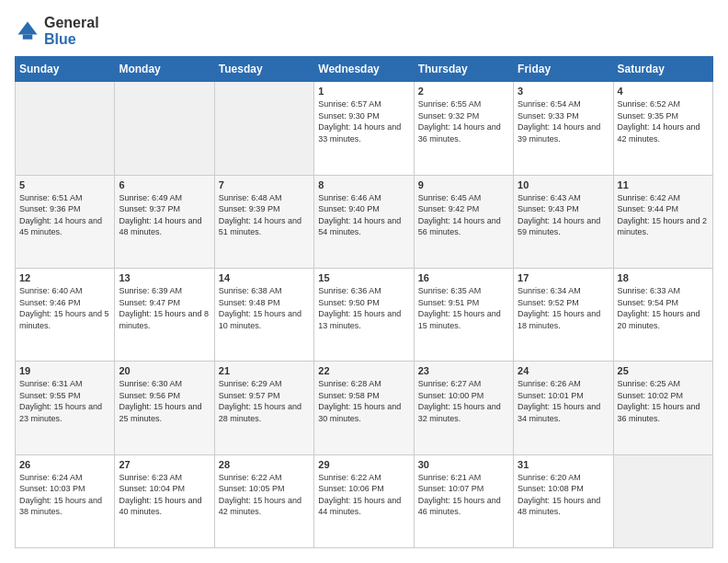  What do you see at coordinates (57, 31) in the screenshot?
I see `logo: General Blue` at bounding box center [57, 31].